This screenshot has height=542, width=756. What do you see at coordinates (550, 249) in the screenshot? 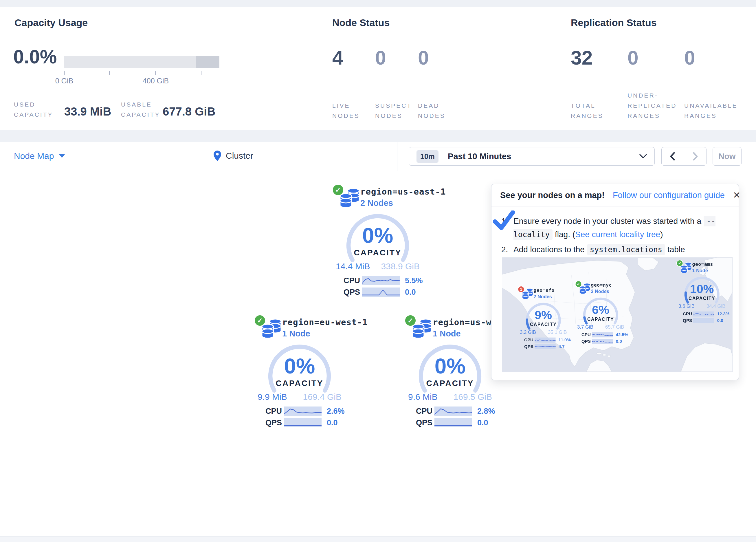
I see `step-text-segment: Add locations to the` at bounding box center [550, 249].